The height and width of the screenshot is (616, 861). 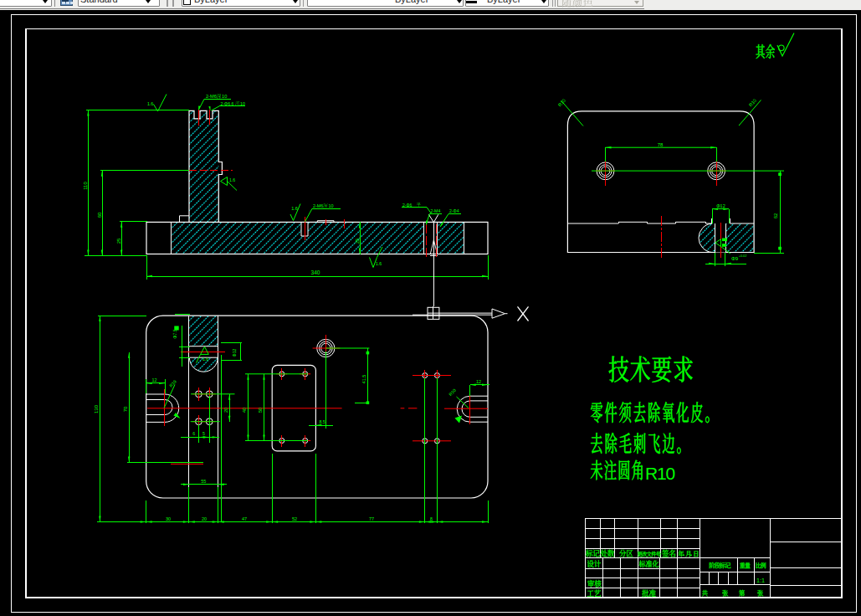 What do you see at coordinates (175, 333) in the screenshot?
I see `svg-text: Φ7.5` at bounding box center [175, 333].